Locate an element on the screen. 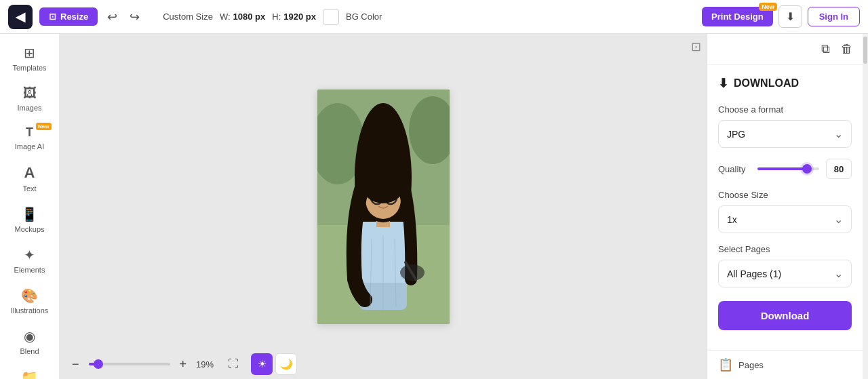  download-button: Download is located at coordinates (785, 316).